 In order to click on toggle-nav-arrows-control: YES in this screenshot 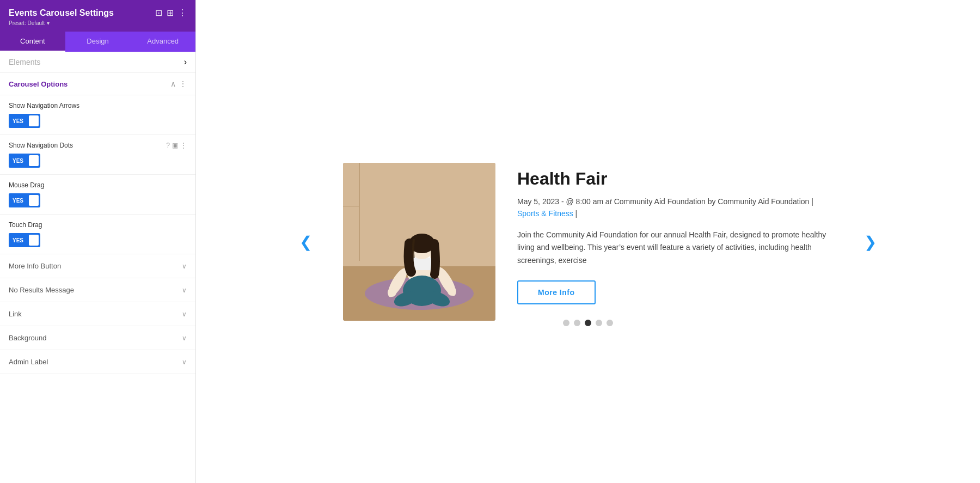, I will do `click(24, 121)`.